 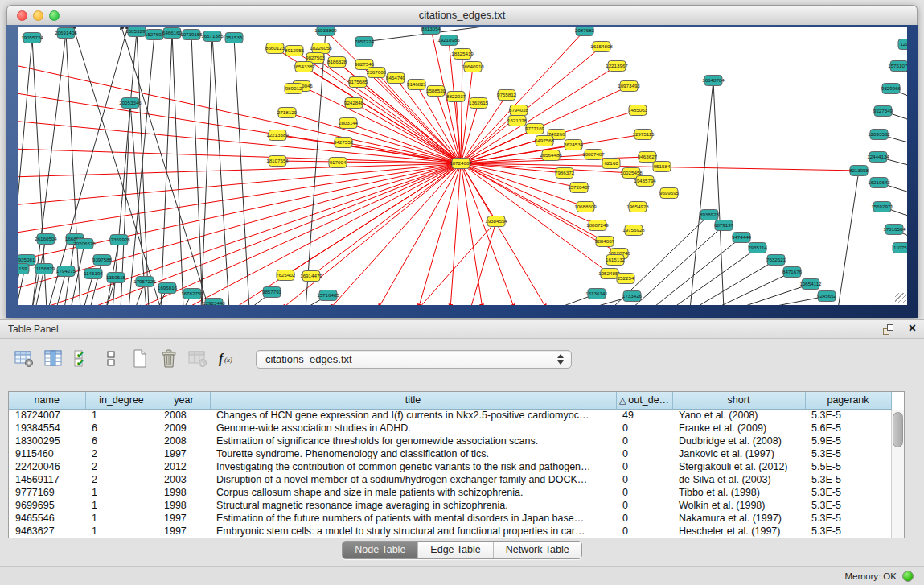 What do you see at coordinates (154, 35) in the screenshot?
I see `graph-node: 1527602` at bounding box center [154, 35].